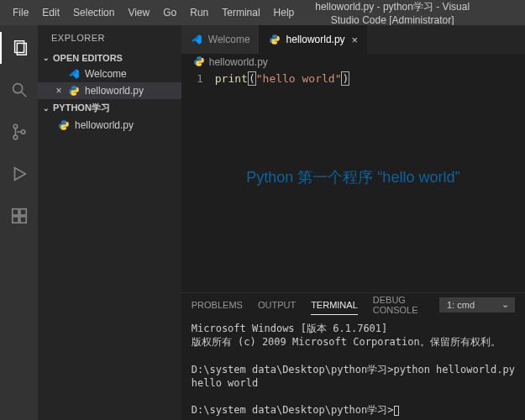 Image resolution: width=525 pixels, height=420 pixels. What do you see at coordinates (229, 39) in the screenshot?
I see `tab-label: Welcome` at bounding box center [229, 39].